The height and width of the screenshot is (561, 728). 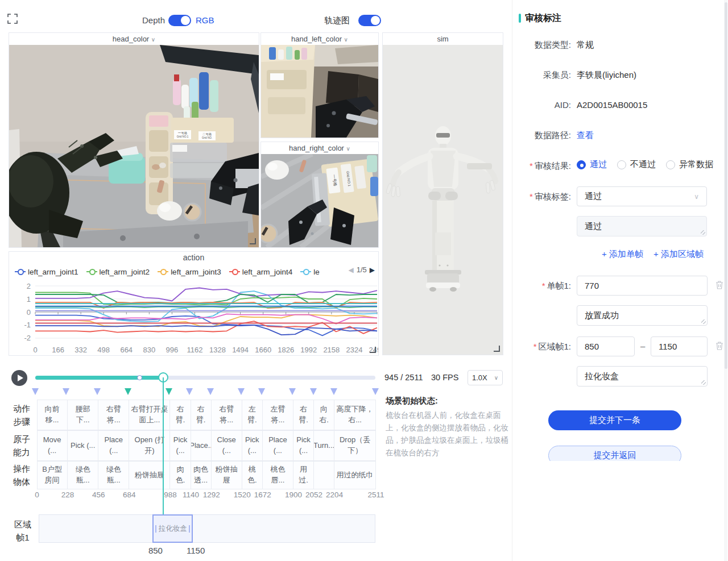 What do you see at coordinates (227, 446) in the screenshot?
I see `table-cell: Close (...` at bounding box center [227, 446].